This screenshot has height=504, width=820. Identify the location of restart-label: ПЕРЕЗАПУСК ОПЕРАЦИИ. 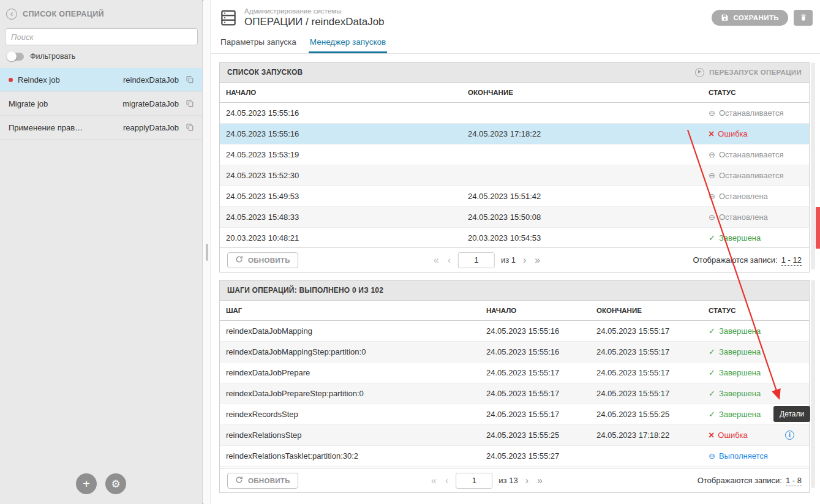
(756, 72).